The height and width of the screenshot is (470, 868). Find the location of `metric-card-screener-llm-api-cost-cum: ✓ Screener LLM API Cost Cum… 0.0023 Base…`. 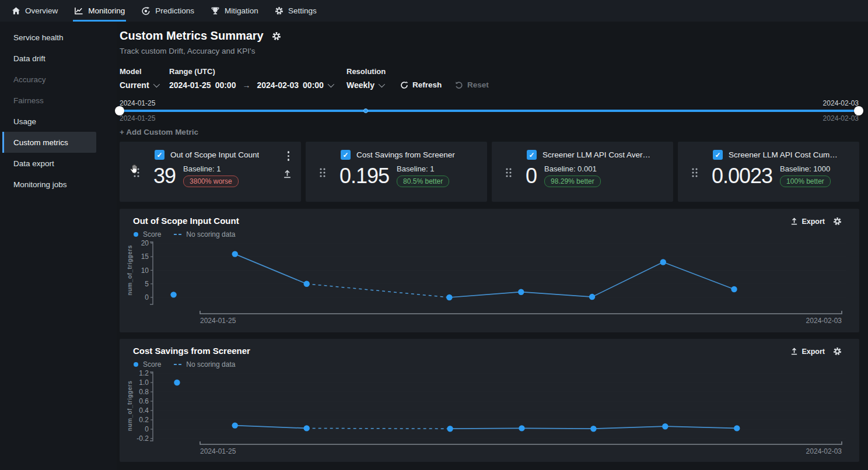

metric-card-screener-llm-api-cost-cum: ✓ Screener LLM API Cost Cum… 0.0023 Base… is located at coordinates (769, 171).